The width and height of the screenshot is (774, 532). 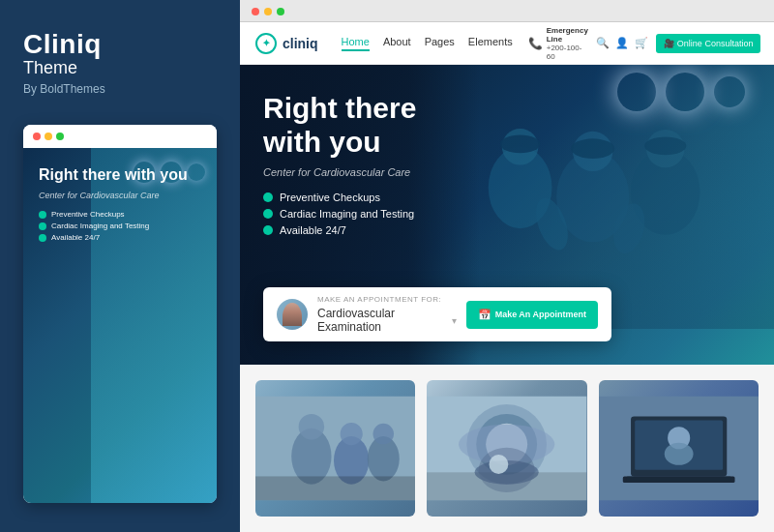 What do you see at coordinates (322, 141) in the screenshot?
I see `hero-title-line2: with you` at bounding box center [322, 141].